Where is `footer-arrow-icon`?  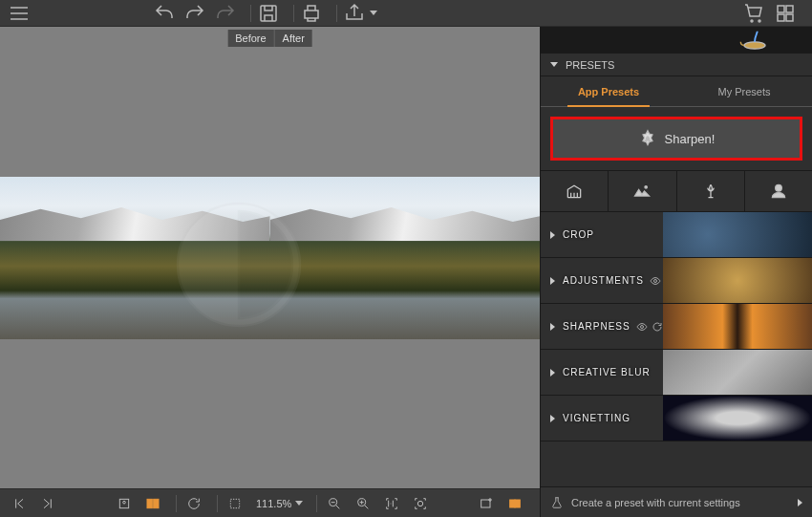 footer-arrow-icon is located at coordinates (801, 503).